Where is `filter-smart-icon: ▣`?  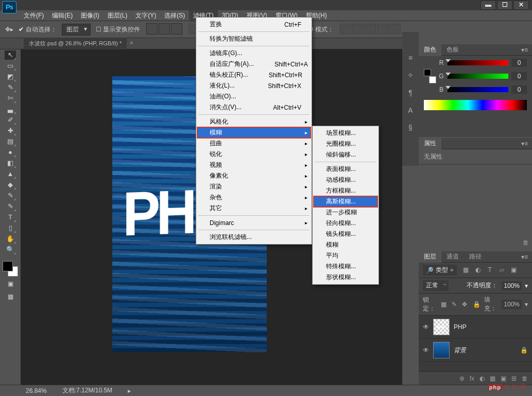
filter-smart-icon: ▣ is located at coordinates (514, 270).